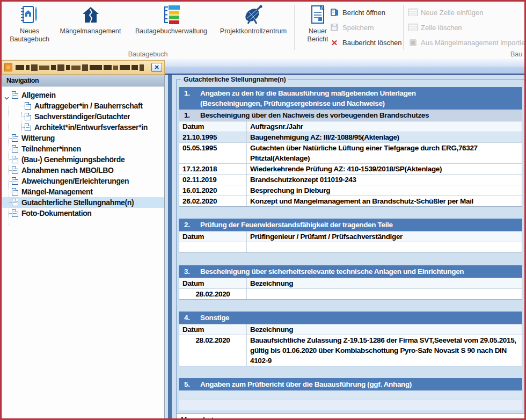 The width and height of the screenshot is (526, 420). What do you see at coordinates (9, 68) in the screenshot?
I see `app-icon` at bounding box center [9, 68].